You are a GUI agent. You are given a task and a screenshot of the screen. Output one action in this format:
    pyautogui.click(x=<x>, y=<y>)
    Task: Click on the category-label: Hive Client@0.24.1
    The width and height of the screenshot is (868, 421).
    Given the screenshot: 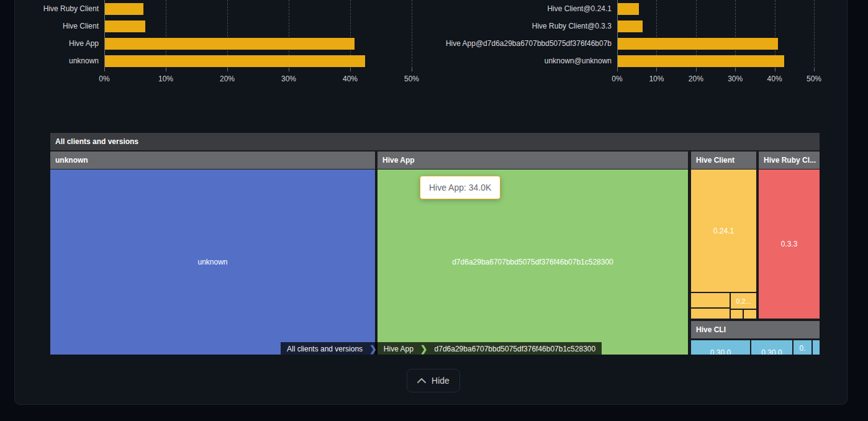 What is the action you would take?
    pyautogui.click(x=518, y=9)
    